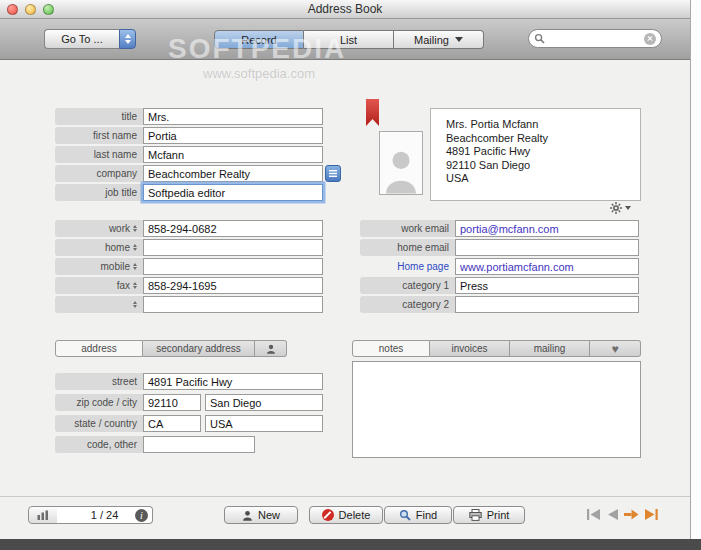 The image size is (701, 550). What do you see at coordinates (99, 116) in the screenshot?
I see `title-label: title` at bounding box center [99, 116].